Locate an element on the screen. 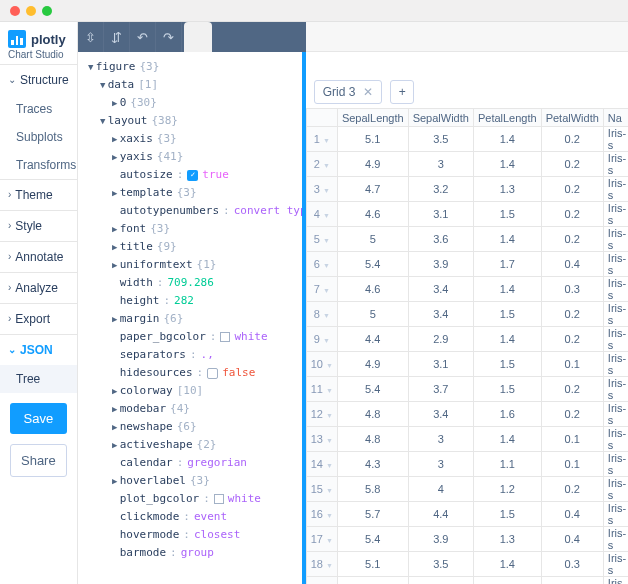 The width and height of the screenshot is (628, 584). row-number: 8▼ is located at coordinates (322, 314).